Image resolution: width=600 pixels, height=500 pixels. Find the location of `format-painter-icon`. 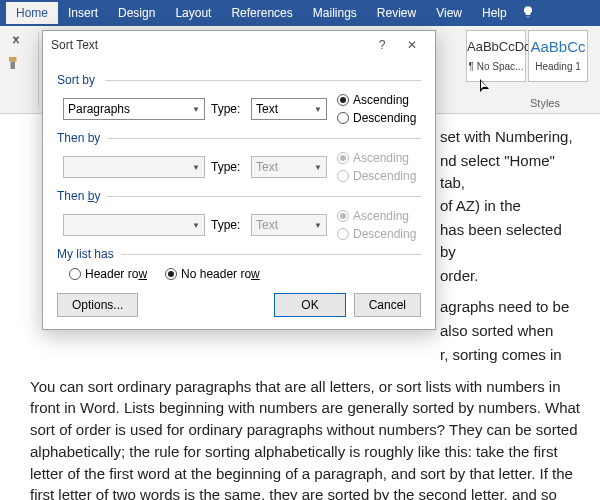

format-painter-icon is located at coordinates (20, 64).